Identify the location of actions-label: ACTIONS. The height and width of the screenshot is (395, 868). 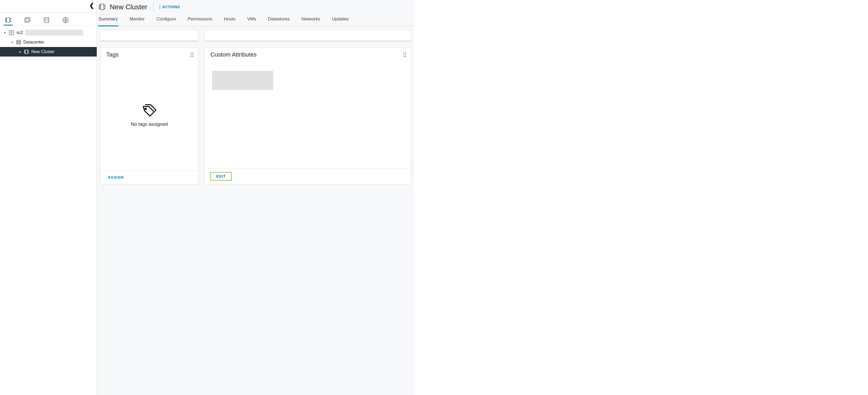
(171, 7).